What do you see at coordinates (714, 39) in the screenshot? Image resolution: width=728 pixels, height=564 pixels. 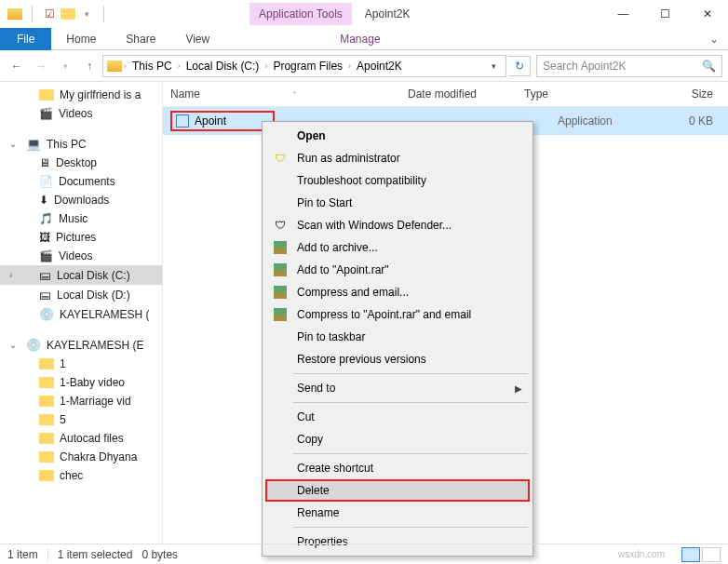 I see `ribbon-expand-icon: ⌄` at bounding box center [714, 39].